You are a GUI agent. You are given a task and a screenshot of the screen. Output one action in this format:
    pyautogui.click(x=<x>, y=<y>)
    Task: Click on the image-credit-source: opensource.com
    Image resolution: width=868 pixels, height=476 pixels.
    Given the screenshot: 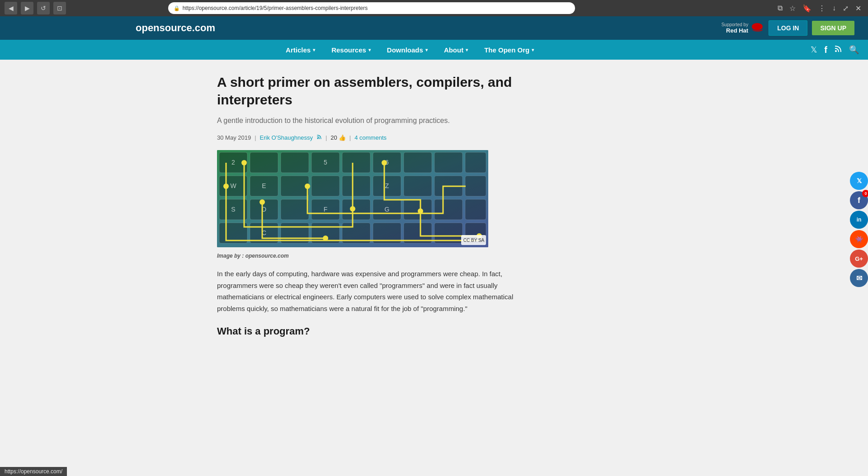 What is the action you would take?
    pyautogui.click(x=267, y=256)
    